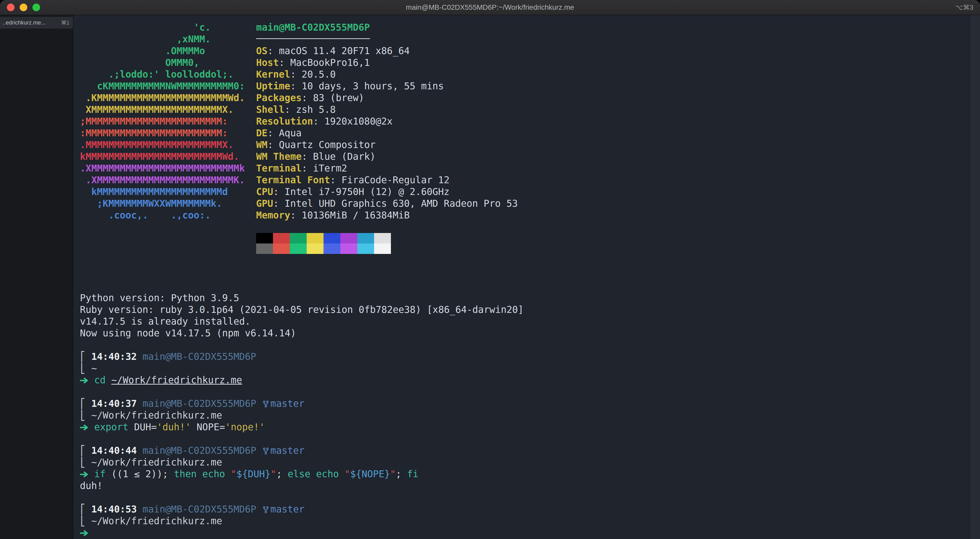 The image size is (980, 539). What do you see at coordinates (525, 509) in the screenshot?
I see `prompt-header-line: ⎡ 14:40:53 main@MB-C02DX555MD6P master` at bounding box center [525, 509].